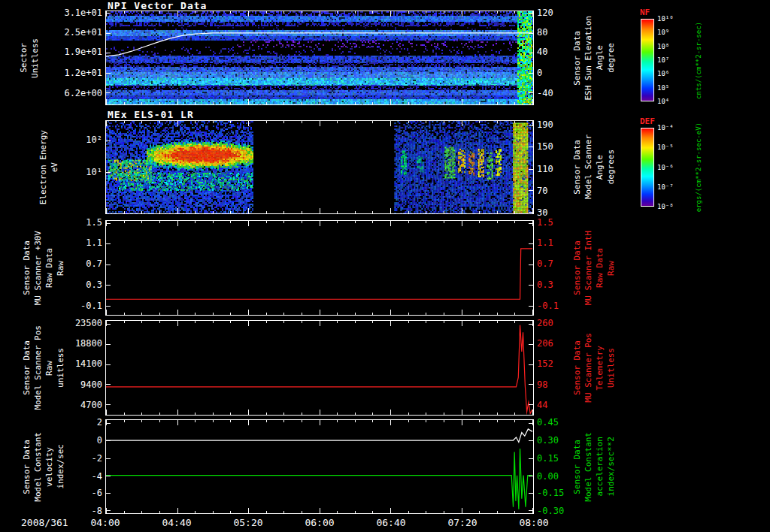  I want to click on right-tick-label: 40, so click(554, 52).